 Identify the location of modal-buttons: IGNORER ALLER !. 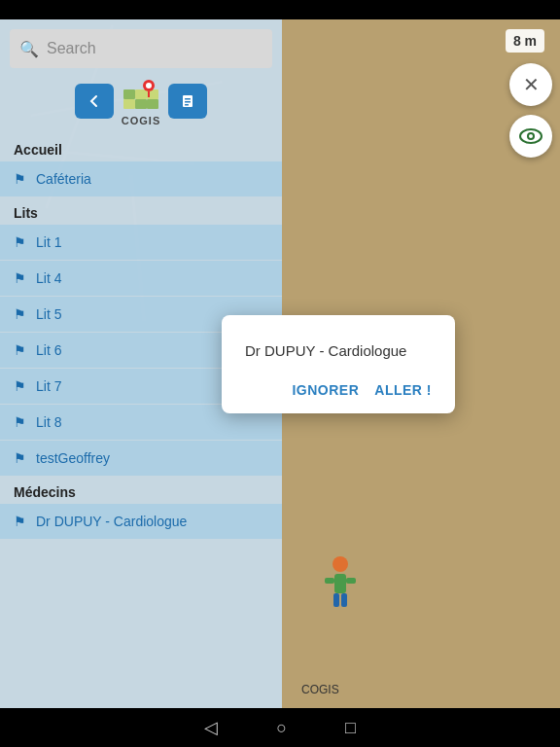
(338, 390).